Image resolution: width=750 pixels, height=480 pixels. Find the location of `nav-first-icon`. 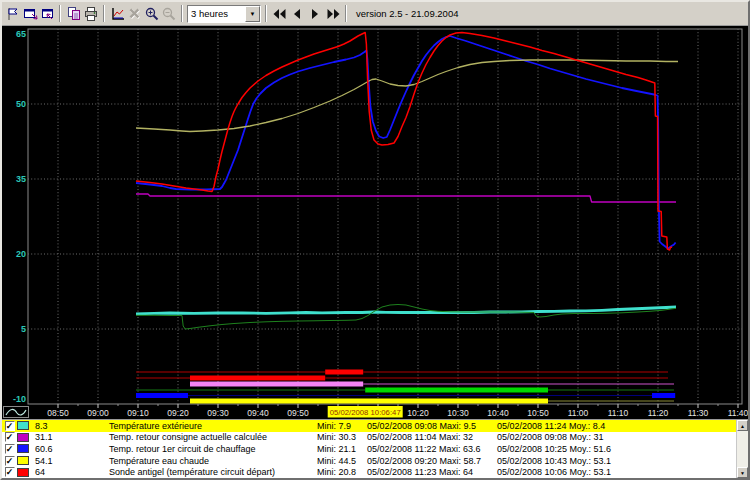

nav-first-icon is located at coordinates (279, 14).